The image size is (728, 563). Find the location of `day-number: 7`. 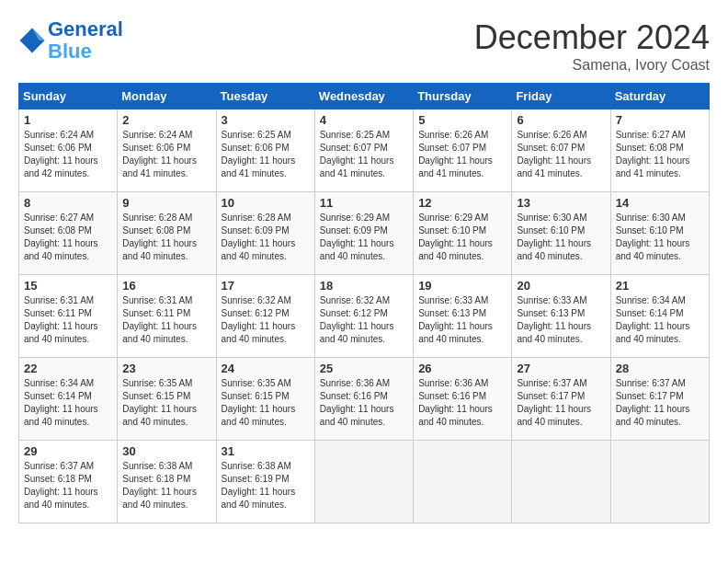

day-number: 7 is located at coordinates (660, 120).